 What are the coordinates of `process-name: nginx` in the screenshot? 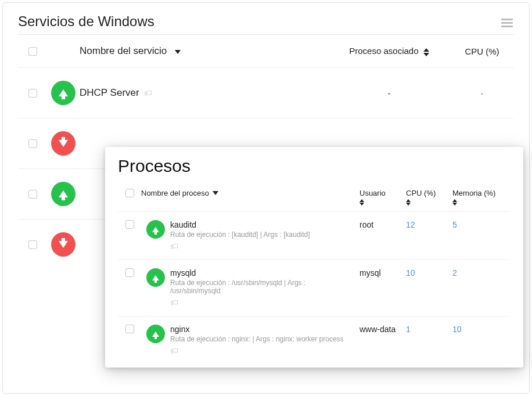 It's located at (262, 329).